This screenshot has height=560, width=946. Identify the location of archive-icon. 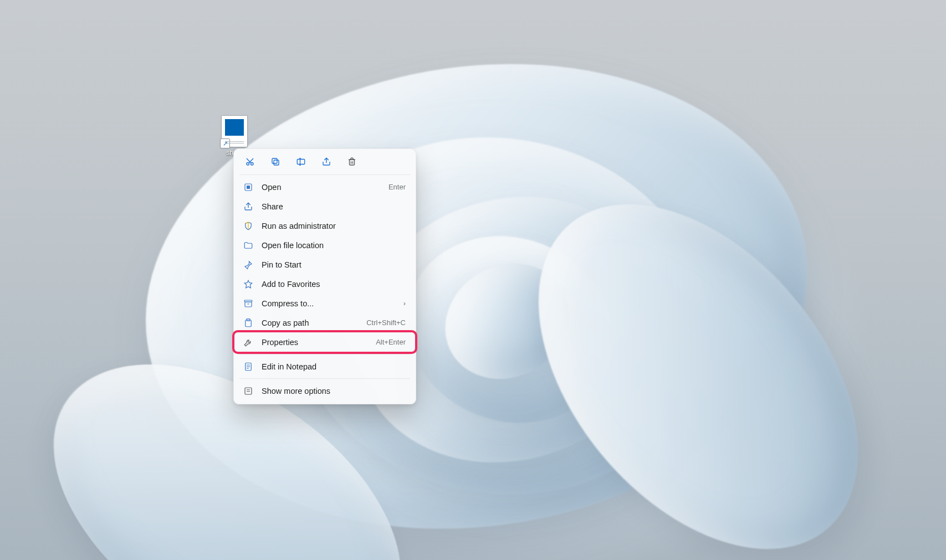
(248, 304).